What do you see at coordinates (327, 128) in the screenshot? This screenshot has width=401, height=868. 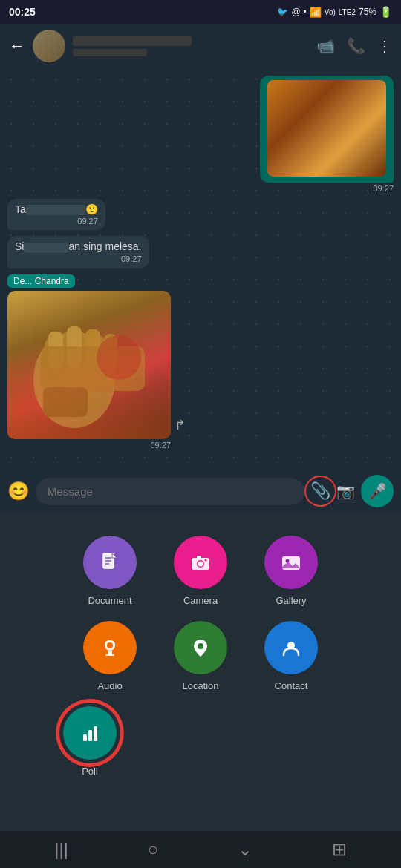 I see `message-image` at bounding box center [327, 128].